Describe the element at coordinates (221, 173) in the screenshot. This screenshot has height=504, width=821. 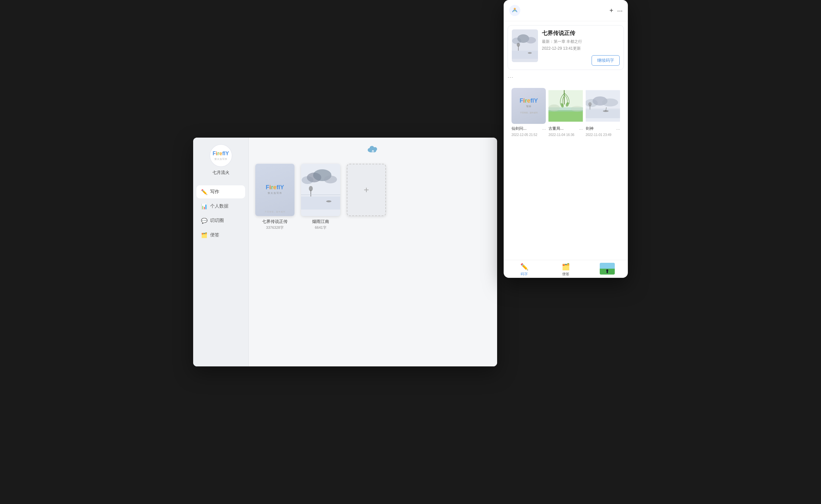
I see `username: 七月流火` at that location.